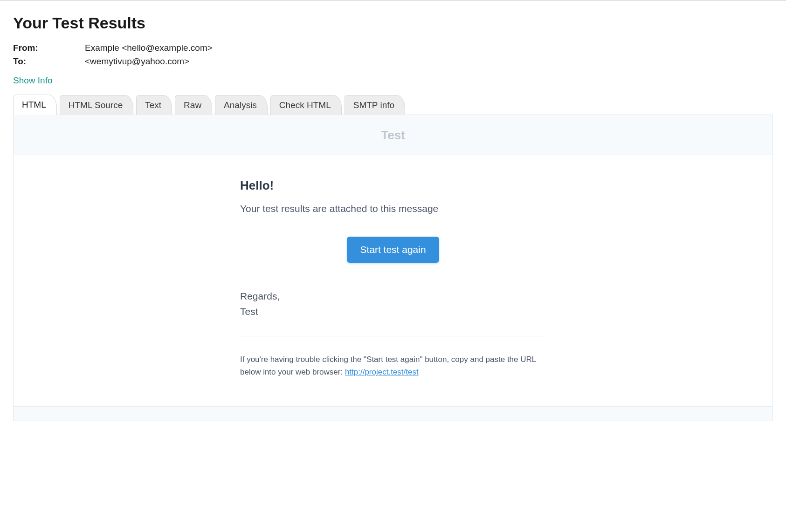 The height and width of the screenshot is (532, 786). What do you see at coordinates (393, 104) in the screenshot?
I see `tabs-row: HTML HTML Source Text Raw Analysis Check…` at bounding box center [393, 104].